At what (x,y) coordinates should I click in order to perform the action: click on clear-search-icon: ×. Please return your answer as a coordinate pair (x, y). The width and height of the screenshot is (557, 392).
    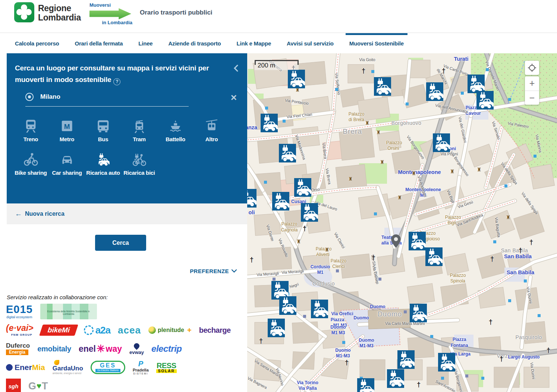
    Looking at the image, I should click on (234, 98).